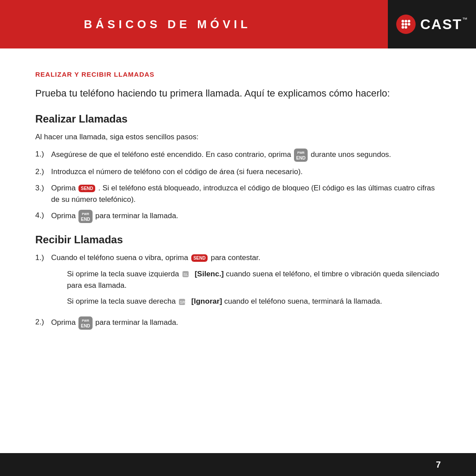 The height and width of the screenshot is (476, 476). What do you see at coordinates (441, 25) in the screenshot?
I see `cast-brand-text: CAST` at bounding box center [441, 25].